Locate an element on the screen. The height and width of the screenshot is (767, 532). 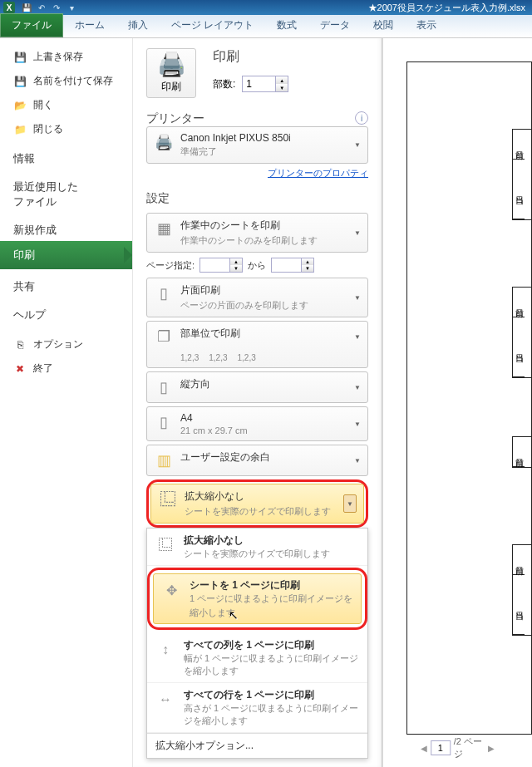
quick-access-toolbar: 💾 ↶ ↷ ▾ is located at coordinates (49, 7).